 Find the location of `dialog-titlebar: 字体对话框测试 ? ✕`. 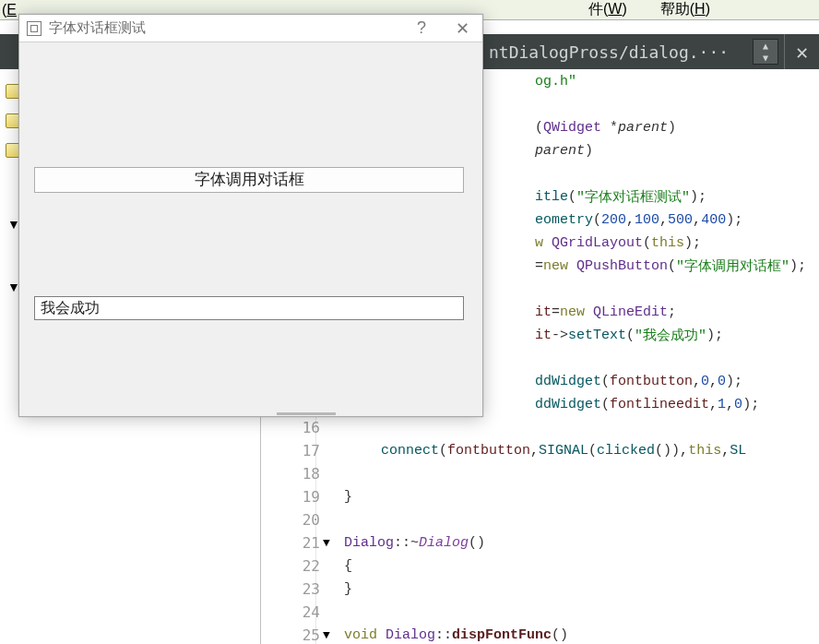

dialog-titlebar: 字体对话框测试 ? ✕ is located at coordinates (251, 29).